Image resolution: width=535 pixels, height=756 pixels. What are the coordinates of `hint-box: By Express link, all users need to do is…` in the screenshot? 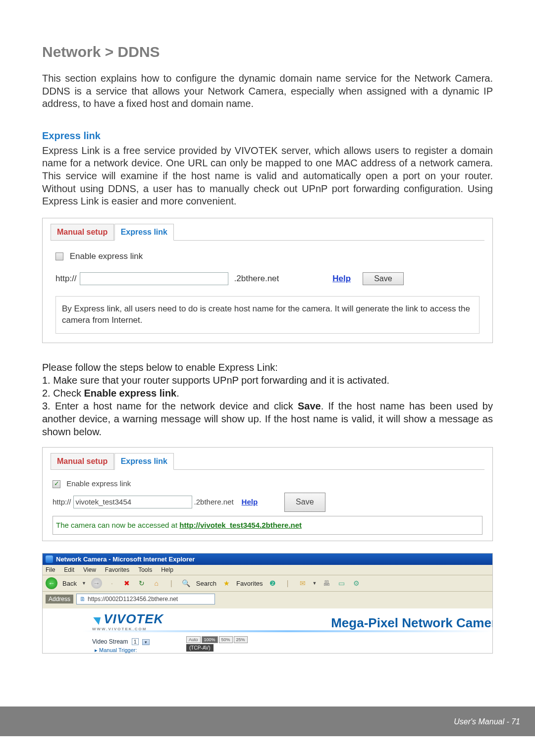 It's located at (268, 315).